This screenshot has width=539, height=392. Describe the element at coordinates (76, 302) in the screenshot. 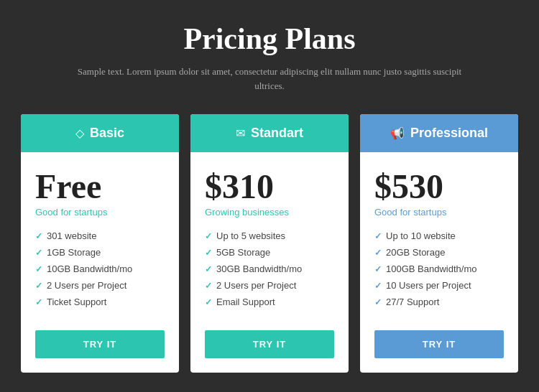

I see `feature-text: Ticket Support` at that location.